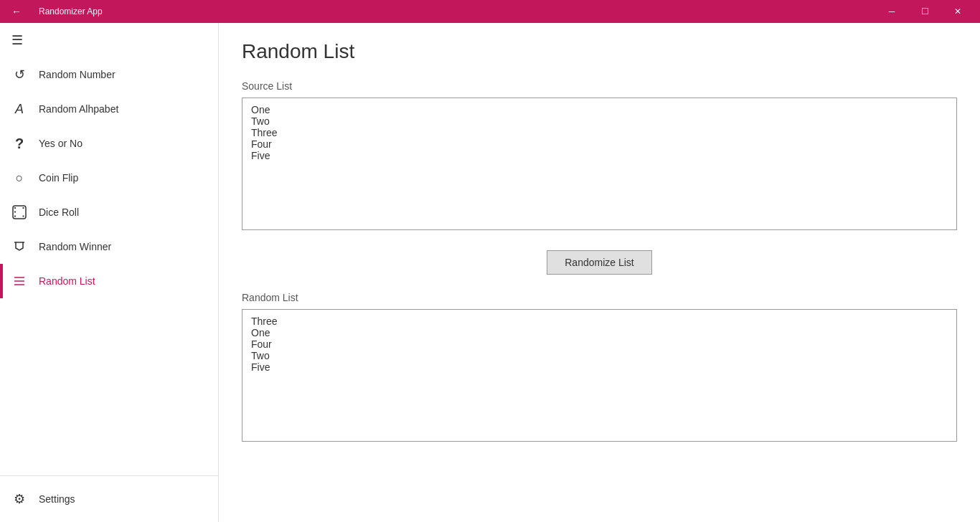 Image resolution: width=980 pixels, height=522 pixels. Describe the element at coordinates (19, 247) in the screenshot. I see `random-winner-icon` at that location.